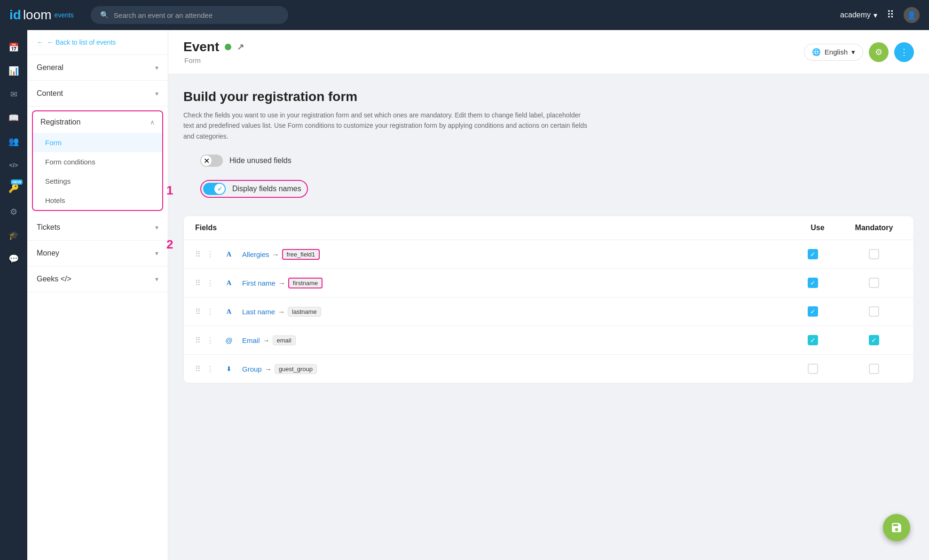 The width and height of the screenshot is (929, 560). What do you see at coordinates (549, 312) in the screenshot?
I see `table-row: ⠿ ⋮ A Last name → lastname ✓` at bounding box center [549, 312].